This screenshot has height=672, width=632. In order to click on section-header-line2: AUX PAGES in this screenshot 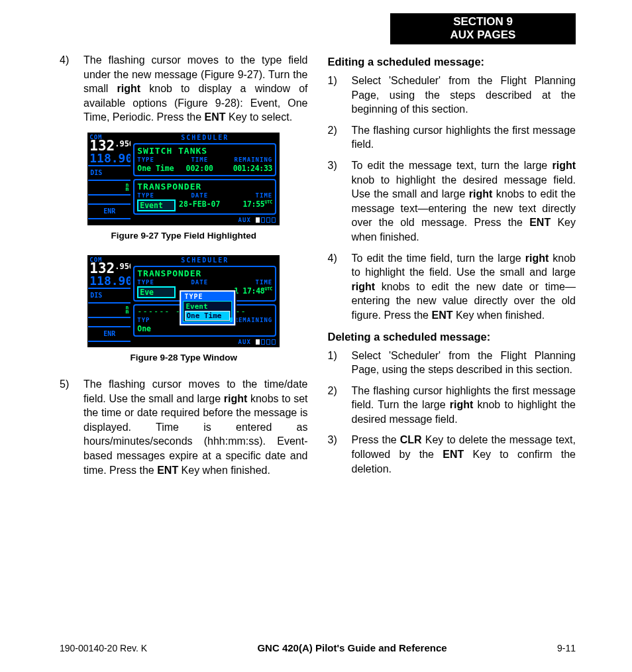, I will do `click(483, 35)`.